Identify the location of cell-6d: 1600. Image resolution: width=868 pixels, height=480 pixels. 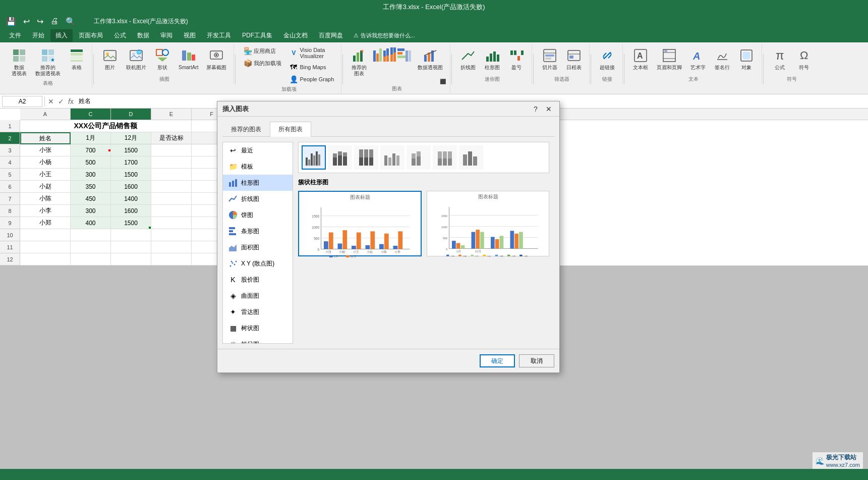
(131, 187).